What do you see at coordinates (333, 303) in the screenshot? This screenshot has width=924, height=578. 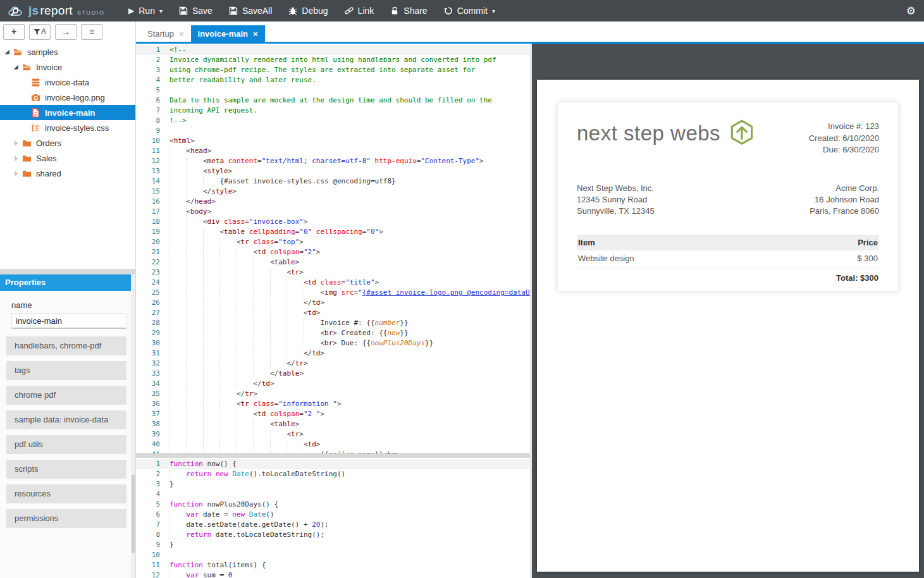 I see `code-line: 26 </td>` at bounding box center [333, 303].